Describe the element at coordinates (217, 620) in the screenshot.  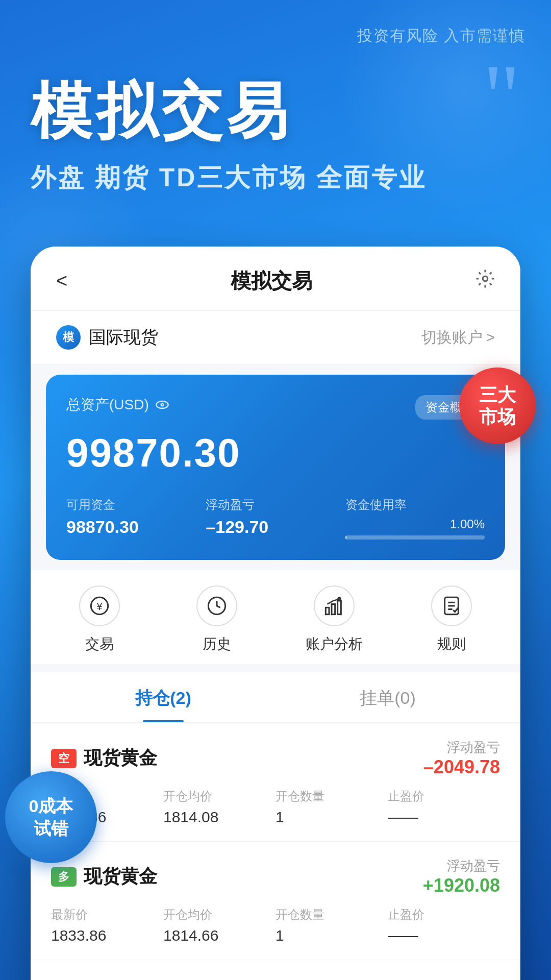
I see `action-history: 历史` at that location.